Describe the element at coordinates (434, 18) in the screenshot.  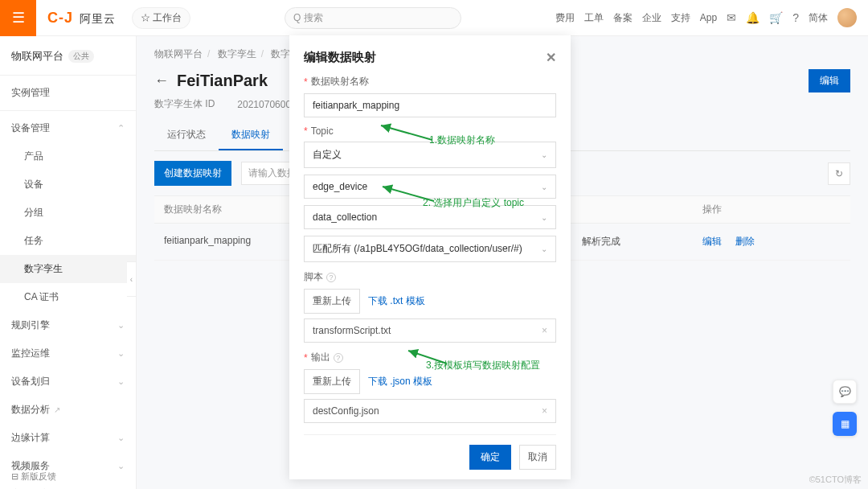
I see `top-bar: ☰ C-J 阿里云 ☆ 工作台 Q 搜索 费用 工单 备案 企业 支持 App …` at that location.